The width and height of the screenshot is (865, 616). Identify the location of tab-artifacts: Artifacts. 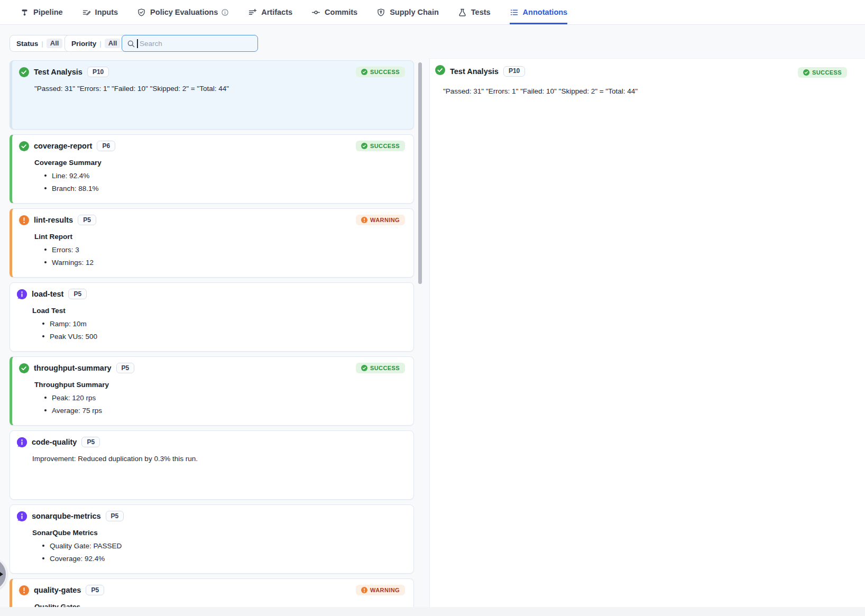
(270, 12).